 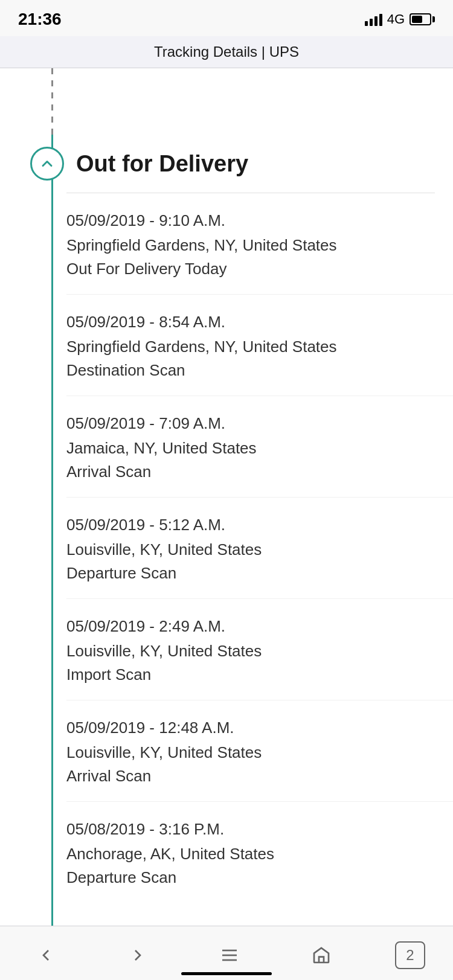 I want to click on event-datetime-5: 05/09/2019 - 2:49 A.M., so click(x=251, y=627).